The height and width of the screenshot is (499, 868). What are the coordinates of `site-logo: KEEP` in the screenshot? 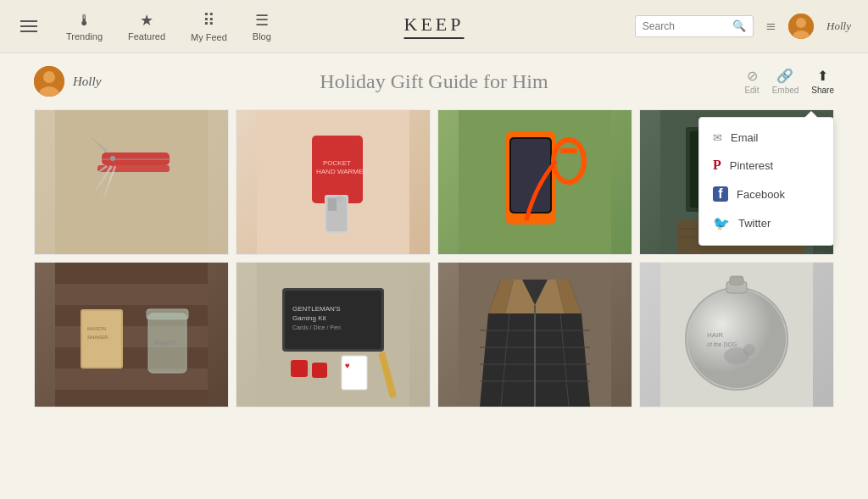 It's located at (434, 26).